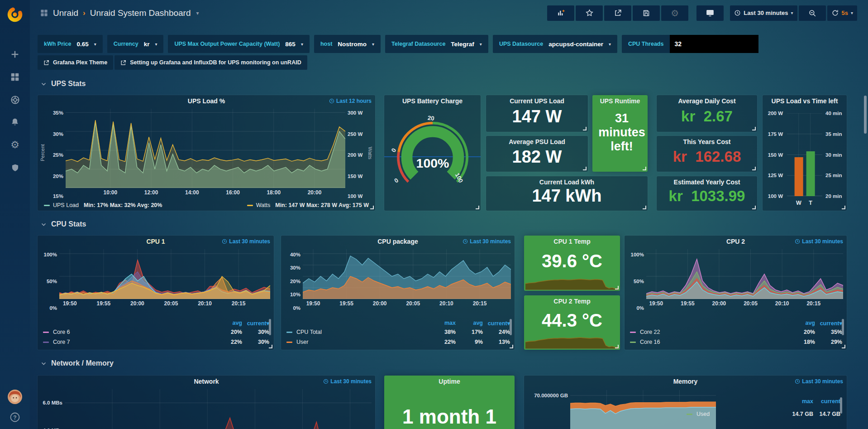  Describe the element at coordinates (827, 414) in the screenshot. I see `legend-value: 14.7 GB` at that location.